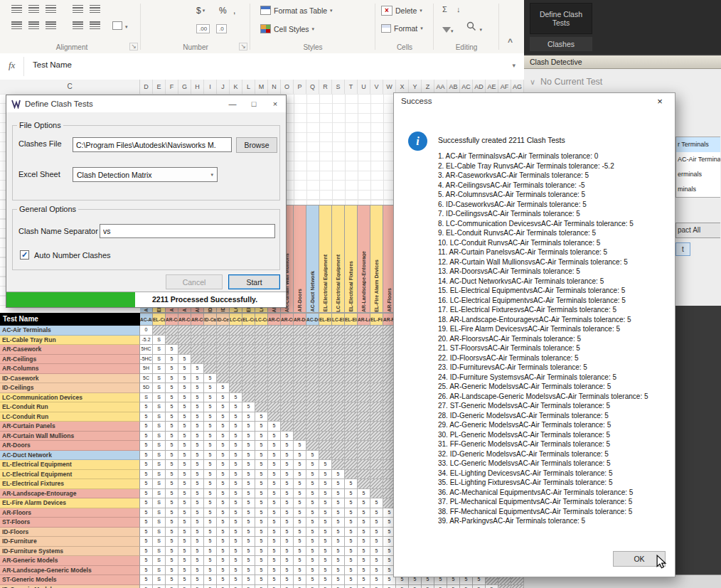  I want to click on column-letter: AB, so click(454, 87).